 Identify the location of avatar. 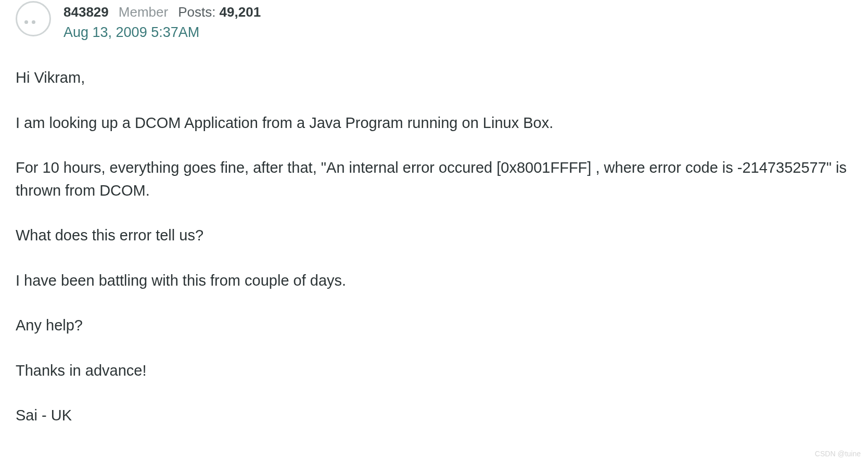
(33, 19).